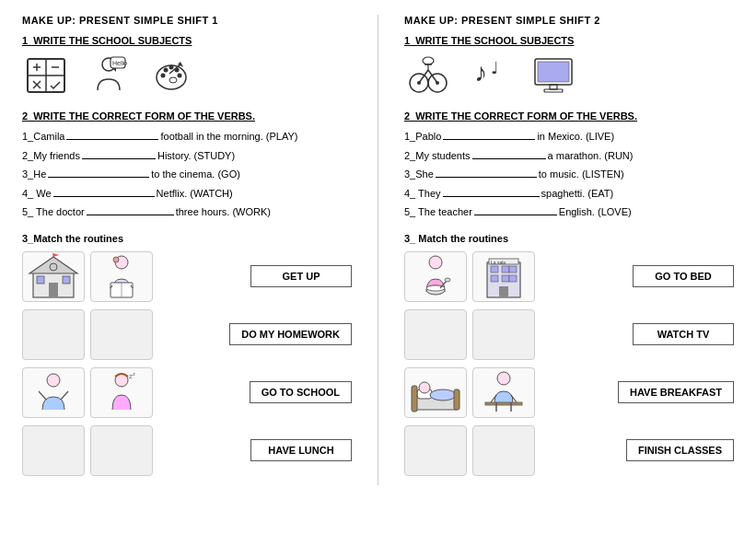 The height and width of the screenshot is (534, 756). What do you see at coordinates (187, 193) in the screenshot?
I see `shift1-verb4: 4_ WeNetflix. (WATCH)` at bounding box center [187, 193].